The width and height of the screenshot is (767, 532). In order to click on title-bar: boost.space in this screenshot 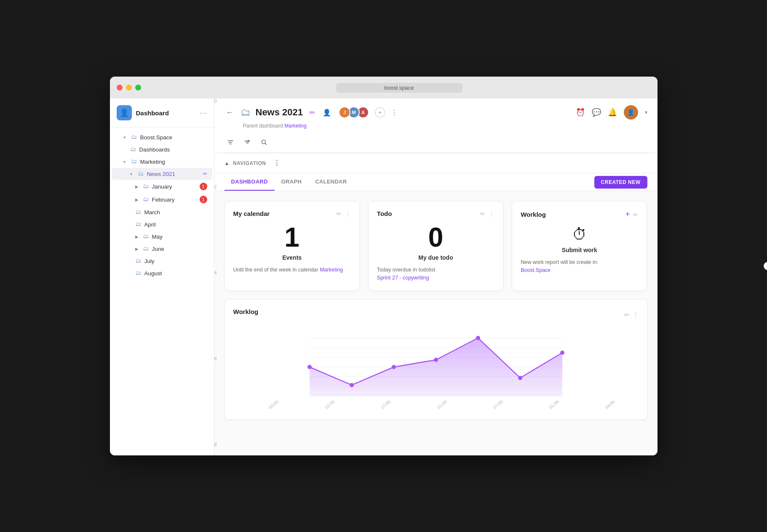, I will do `click(384, 88)`.